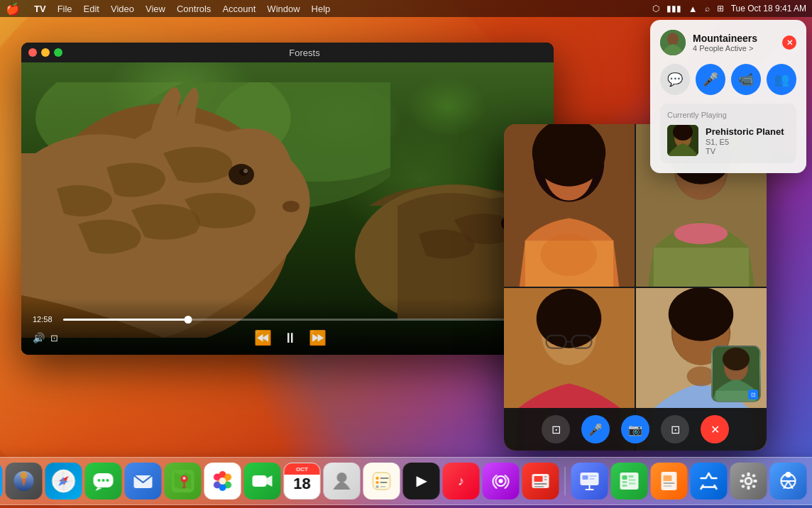  Describe the element at coordinates (781, 79) in the screenshot. I see `shareplay-people-button: 👥` at that location.